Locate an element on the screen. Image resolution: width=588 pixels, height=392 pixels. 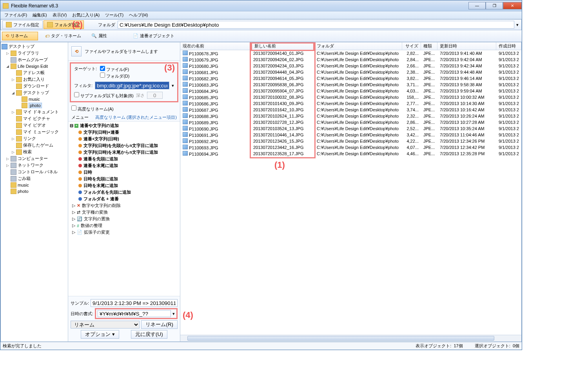
filter-input is located at coordinates (132, 85).